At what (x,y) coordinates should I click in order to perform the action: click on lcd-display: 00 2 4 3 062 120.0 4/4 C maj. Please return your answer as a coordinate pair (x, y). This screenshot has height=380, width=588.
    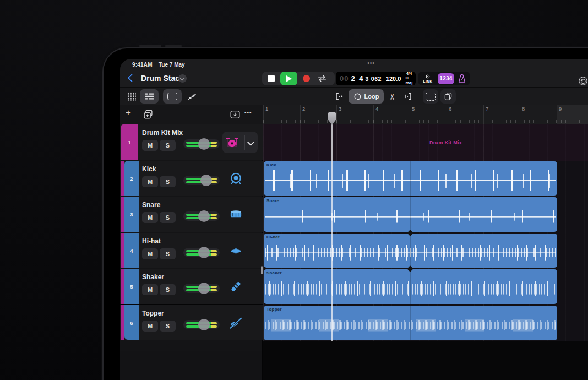
    Looking at the image, I should click on (375, 78).